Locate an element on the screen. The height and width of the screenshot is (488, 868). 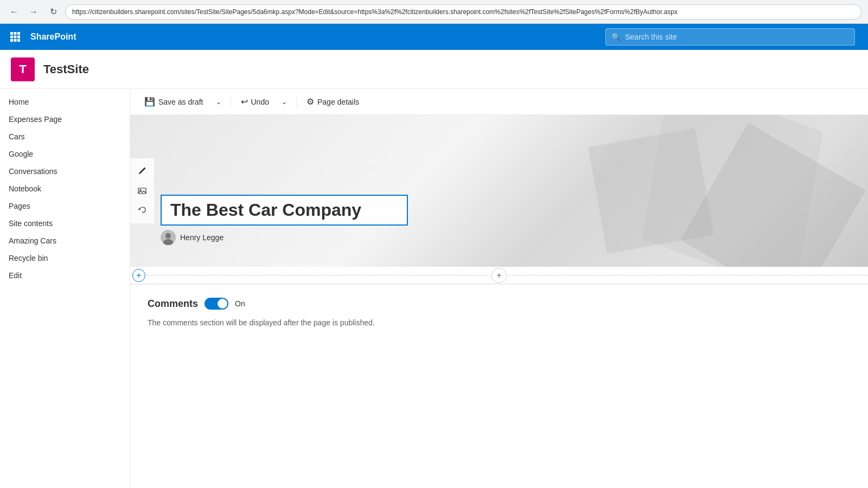
add-section-circle: + is located at coordinates (499, 275).